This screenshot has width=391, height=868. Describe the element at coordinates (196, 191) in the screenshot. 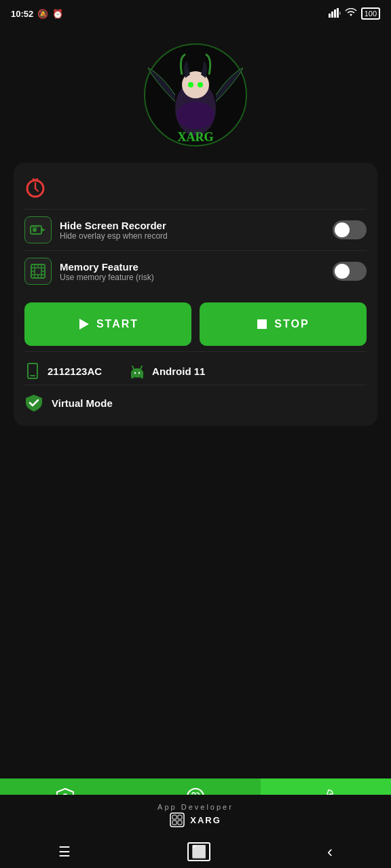

I see `timer-row` at that location.